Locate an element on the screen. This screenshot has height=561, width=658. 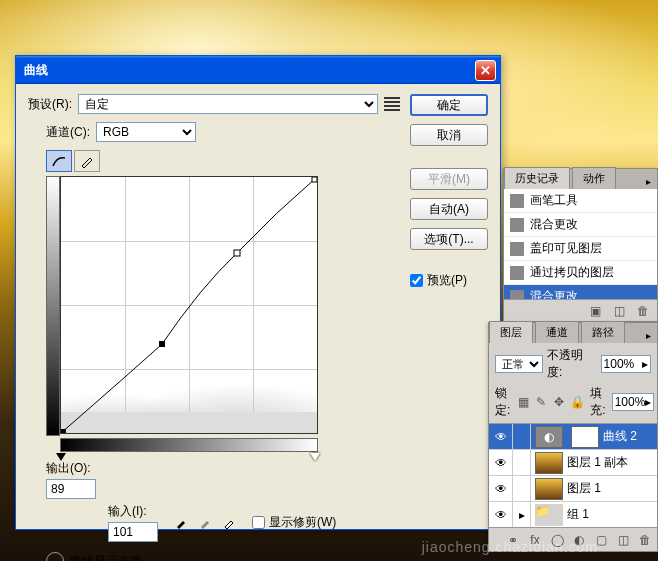
lock-all-icon: 🔒 is located at coordinates (577, 402).